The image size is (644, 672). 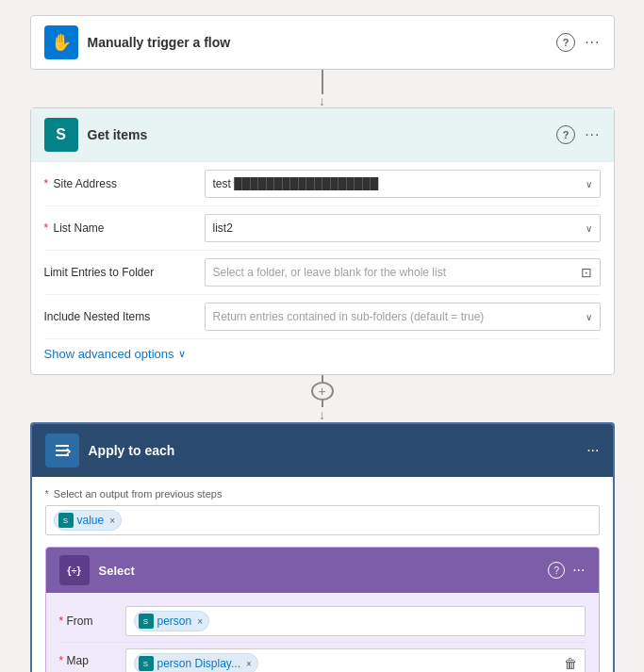 What do you see at coordinates (570, 664) in the screenshot?
I see `map-delete-icon: 🗑` at bounding box center [570, 664].